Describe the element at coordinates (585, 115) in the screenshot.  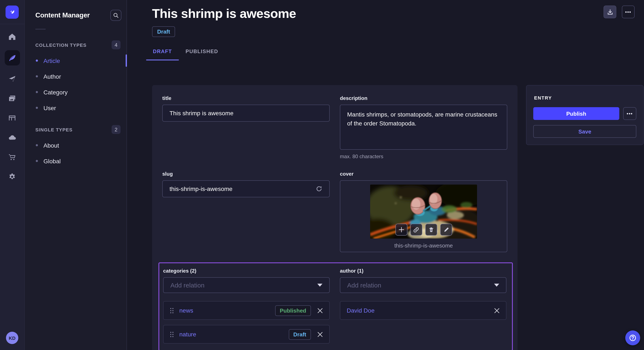
I see `entry-panel: ENTRY Publish ••• Save` at that location.